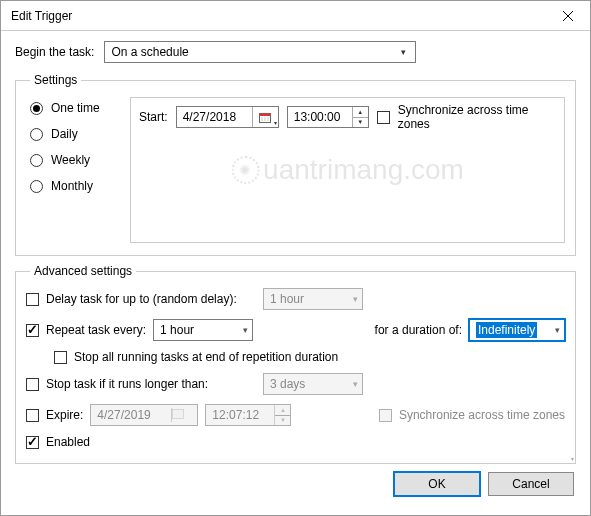 The width and height of the screenshot is (591, 516). I want to click on repeat-checkbox, so click(32, 330).